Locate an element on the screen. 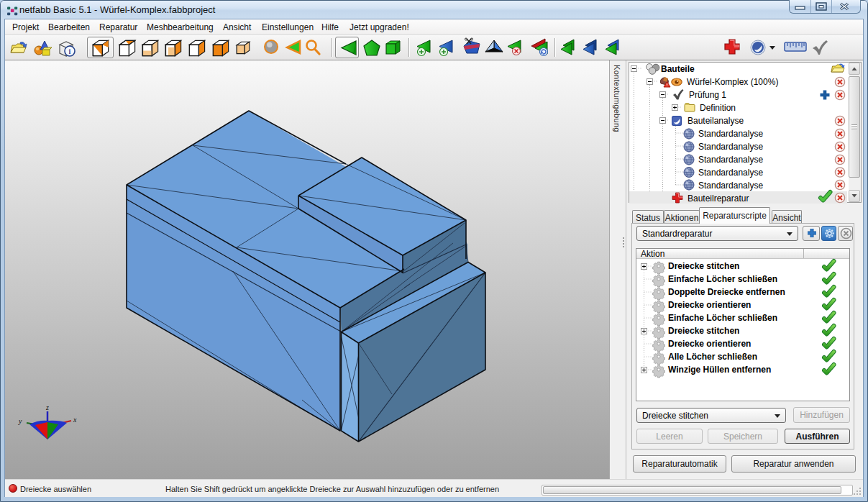  svg-text: y is located at coordinates (20, 421).